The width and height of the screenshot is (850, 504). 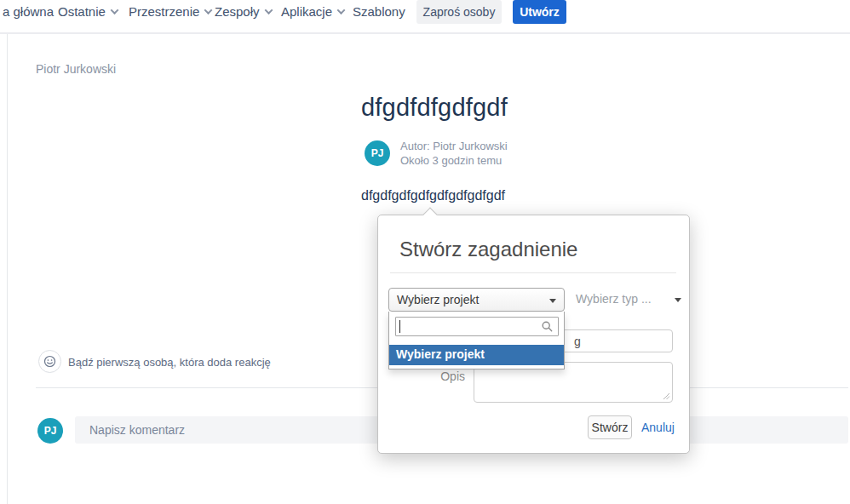 I want to click on dialog-caret, so click(x=431, y=215).